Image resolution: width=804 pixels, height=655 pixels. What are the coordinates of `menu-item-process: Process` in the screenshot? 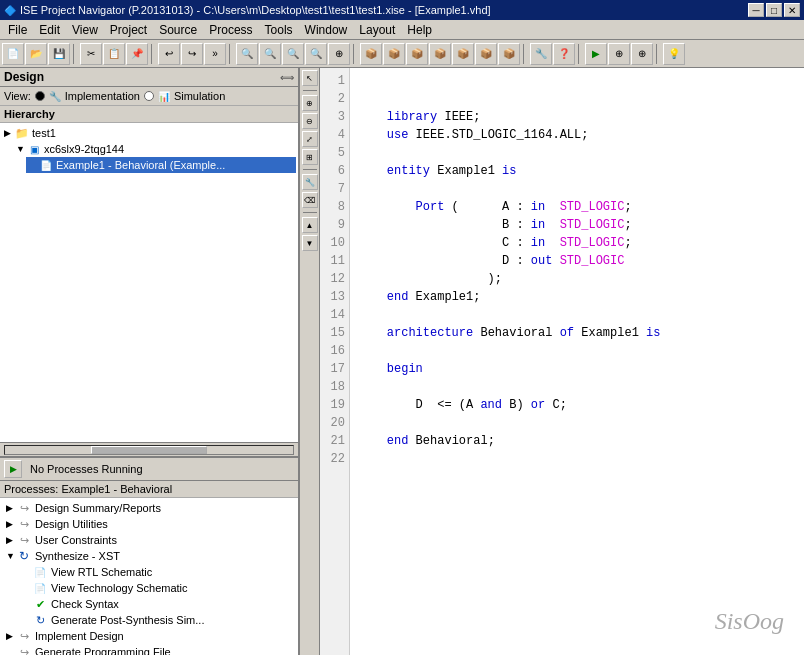 It's located at (230, 30).